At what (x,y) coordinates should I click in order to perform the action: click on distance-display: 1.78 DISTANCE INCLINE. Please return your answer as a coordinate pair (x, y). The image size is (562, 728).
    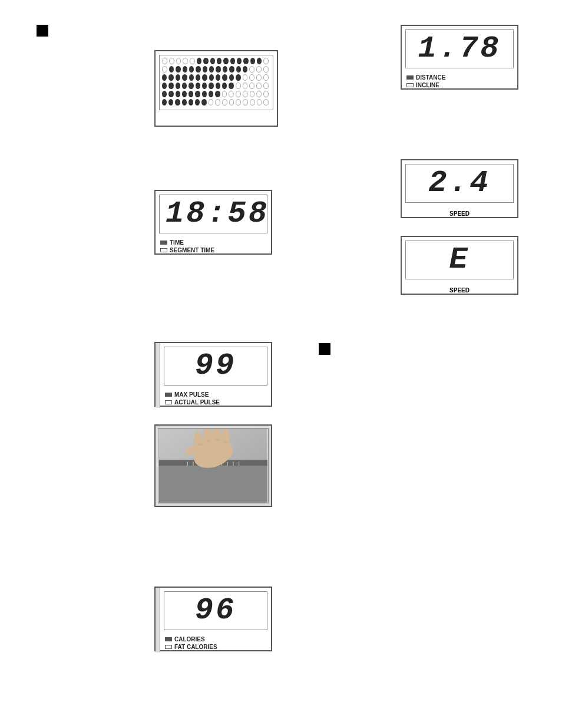
    Looking at the image, I should click on (459, 57).